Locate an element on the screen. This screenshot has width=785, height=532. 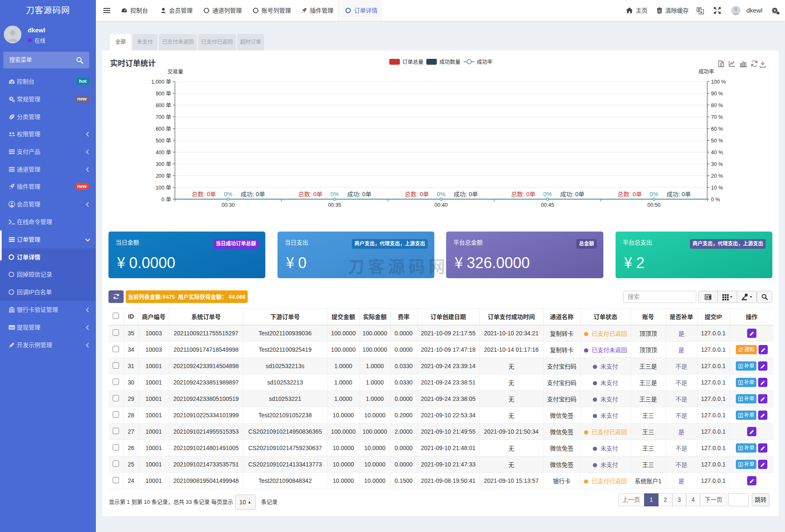
svg-text: 100 % is located at coordinates (718, 82).